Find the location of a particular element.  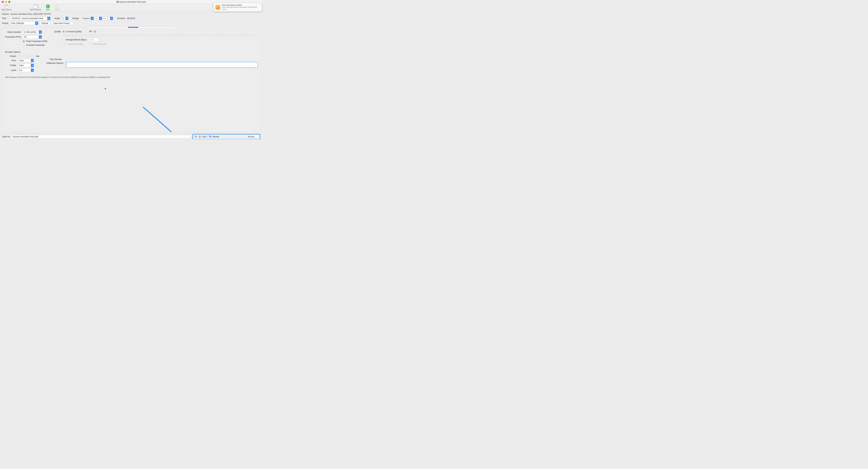

title-select: 1 - 00:00:03 - bounce animation final is located at coordinates (29, 18).